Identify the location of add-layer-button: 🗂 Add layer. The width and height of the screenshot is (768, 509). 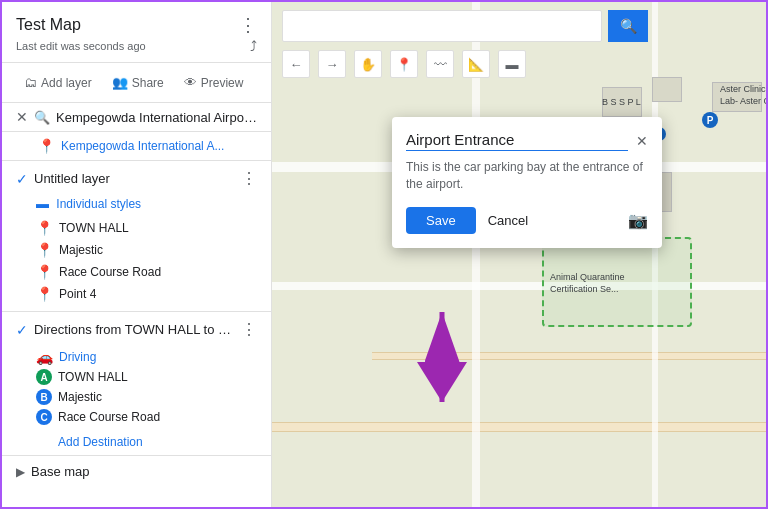
(58, 82).